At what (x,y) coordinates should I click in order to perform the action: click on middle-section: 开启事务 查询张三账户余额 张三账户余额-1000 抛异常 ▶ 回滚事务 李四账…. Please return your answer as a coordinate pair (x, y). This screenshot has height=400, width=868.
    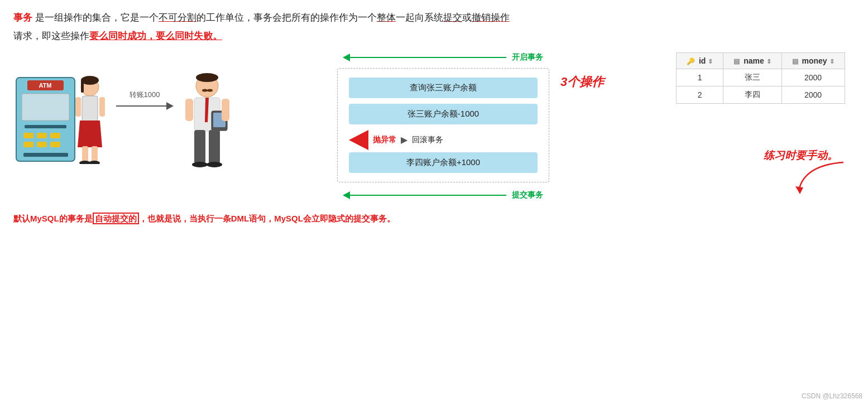
    Looking at the image, I should click on (496, 126).